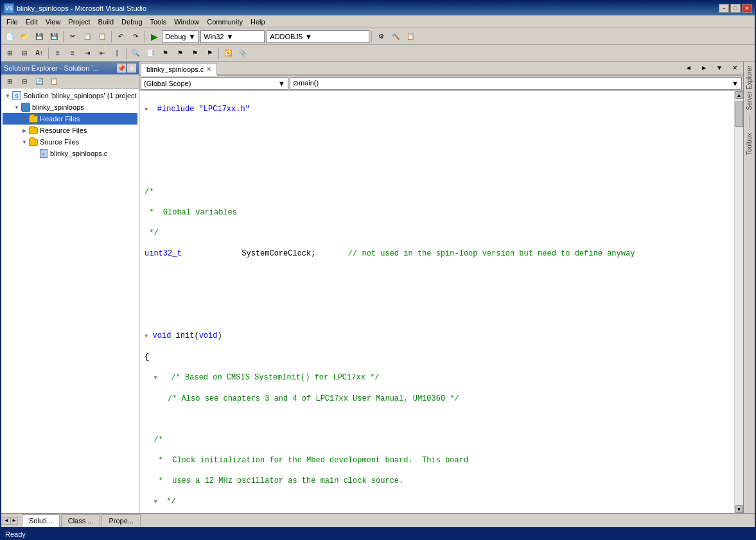 The width and height of the screenshot is (756, 540). What do you see at coordinates (12, 22) in the screenshot?
I see `menu-item-file: File` at bounding box center [12, 22].